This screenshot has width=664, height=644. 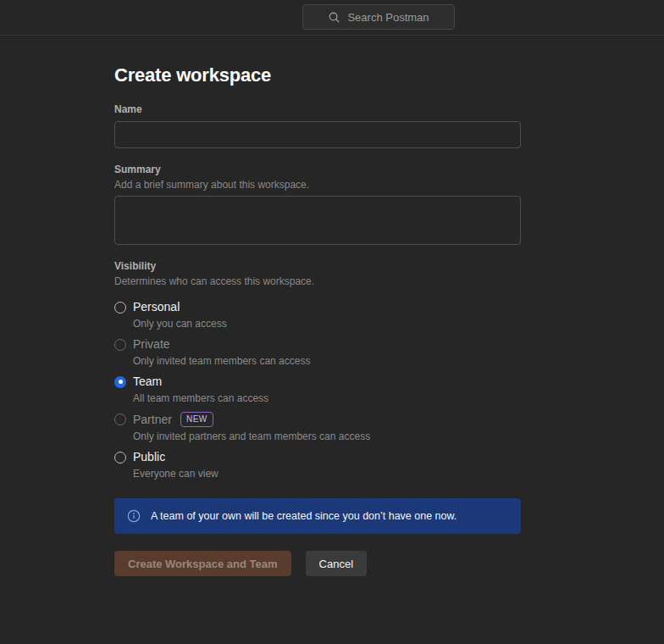 What do you see at coordinates (390, 315) in the screenshot?
I see `visibility-option-personal: Personal Only you can access` at bounding box center [390, 315].